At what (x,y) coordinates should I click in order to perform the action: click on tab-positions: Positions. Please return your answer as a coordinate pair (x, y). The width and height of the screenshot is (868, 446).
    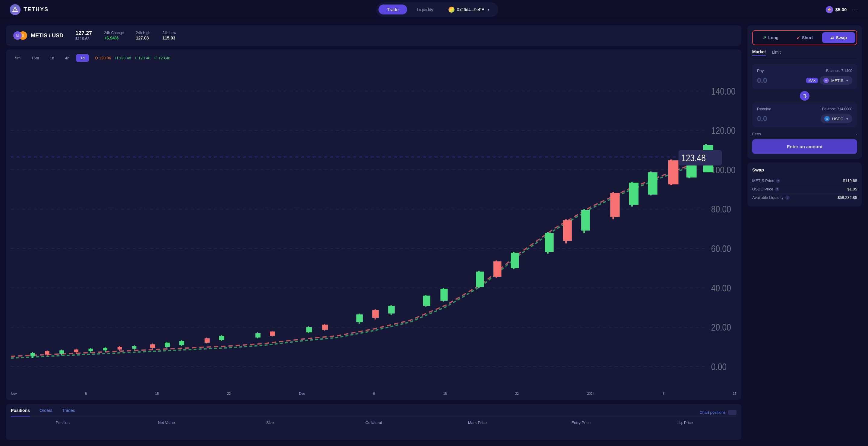
    Looking at the image, I should click on (20, 412).